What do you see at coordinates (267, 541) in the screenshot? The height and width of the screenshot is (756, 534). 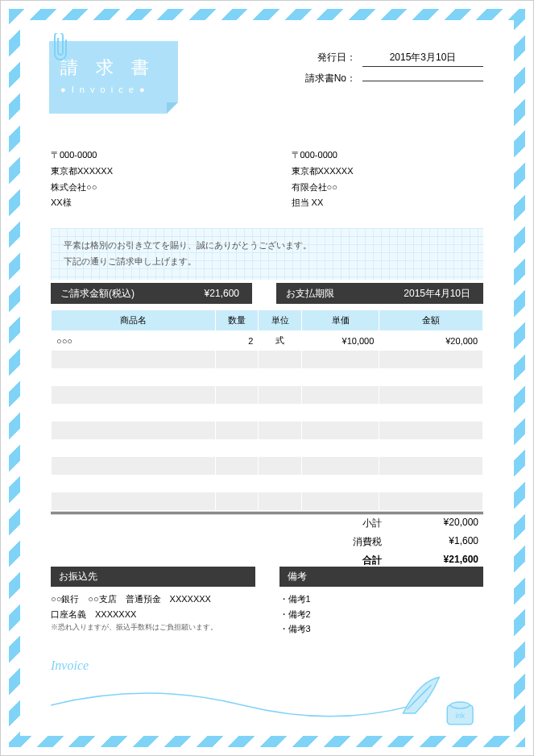 I see `totals-block: 小計¥20,000 消費税¥1,600 合計¥21,600` at bounding box center [267, 541].